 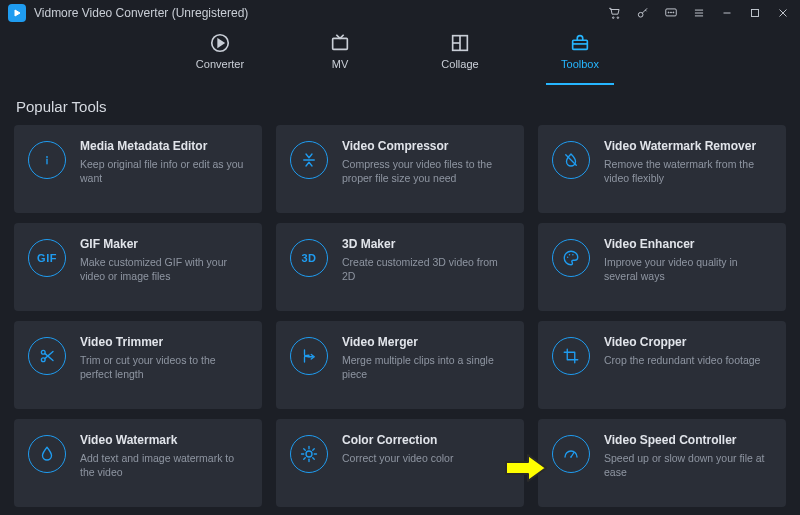 What do you see at coordinates (220, 58) in the screenshot?
I see `nav-converter: Converter` at bounding box center [220, 58].